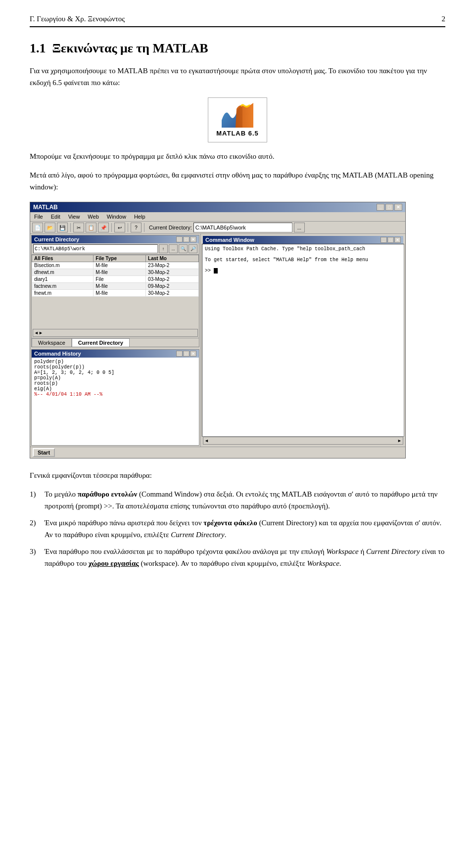 The image size is (475, 868). I want to click on cmdwin-controls: _ □ ✕, so click(391, 240).